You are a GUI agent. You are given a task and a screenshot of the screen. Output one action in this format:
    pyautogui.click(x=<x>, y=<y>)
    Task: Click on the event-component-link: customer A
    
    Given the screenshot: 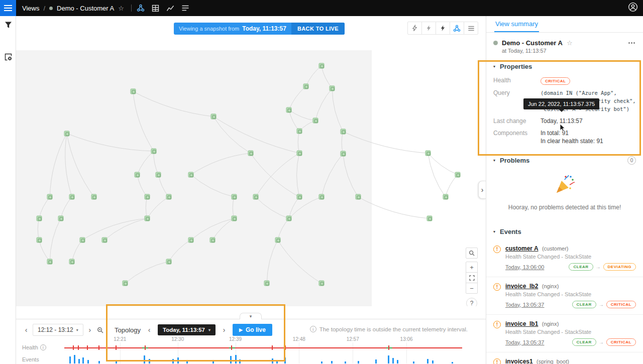 What is the action you would take?
    pyautogui.click(x=522, y=249)
    